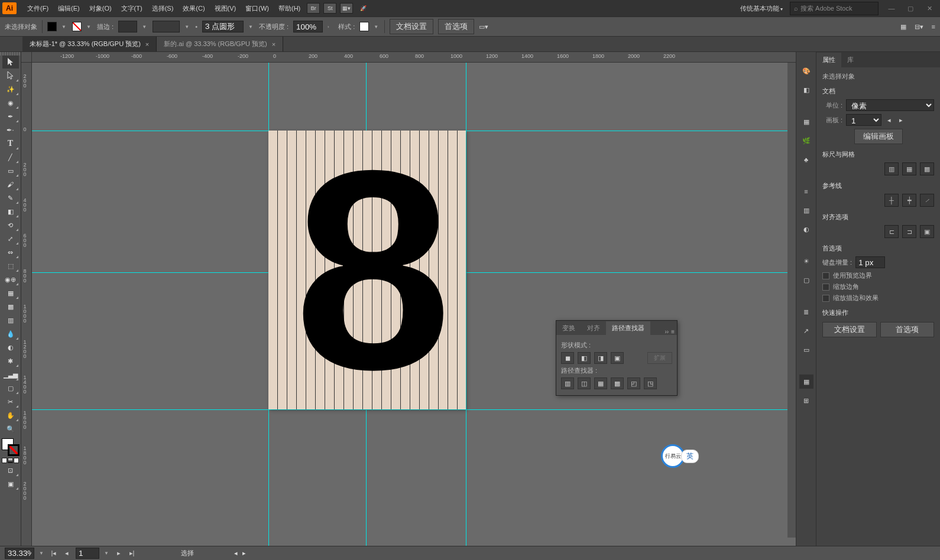 The image size is (940, 560). I want to click on symbol-sprayer-tool: ✱, so click(11, 361).